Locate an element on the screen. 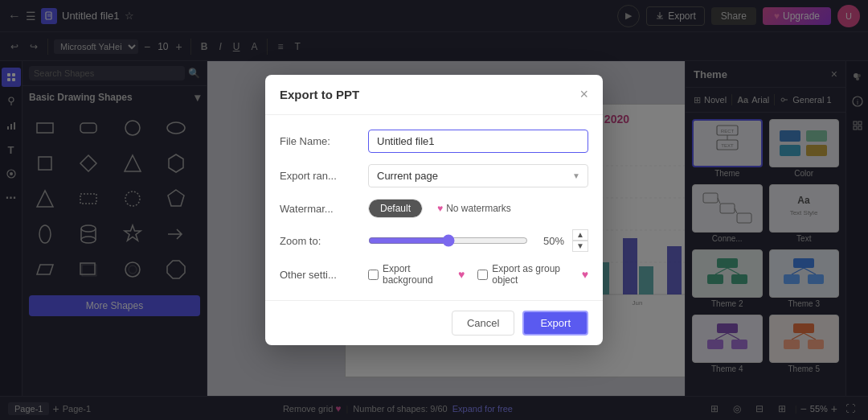 The width and height of the screenshot is (868, 420). zoom-slider is located at coordinates (448, 241).